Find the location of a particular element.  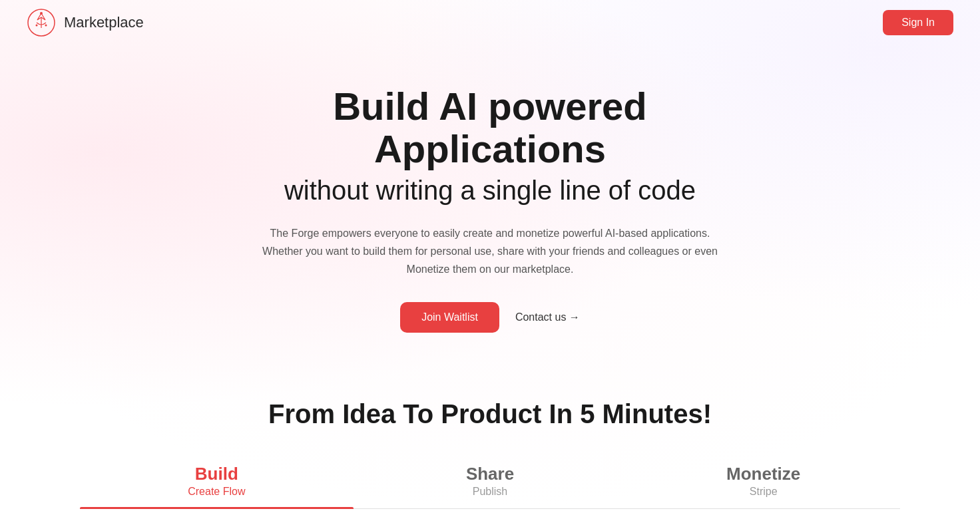

tab-monetize-label: Monetize is located at coordinates (763, 474).